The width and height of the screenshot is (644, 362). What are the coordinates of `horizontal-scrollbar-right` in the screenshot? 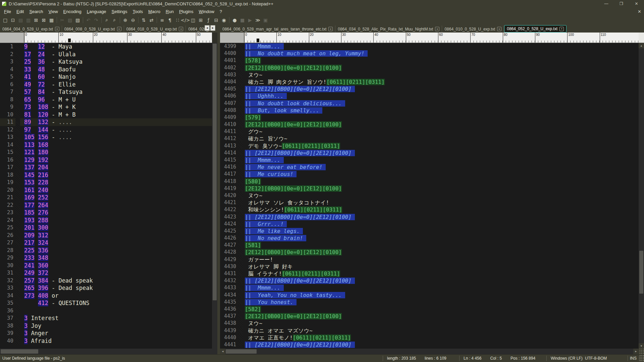 It's located at (429, 351).